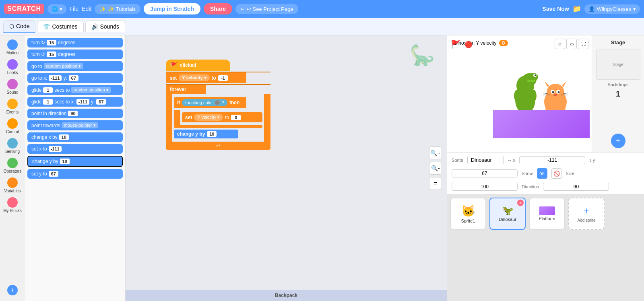  I want to click on y-velocity-dropdown: Y velocity ▾, so click(194, 78).